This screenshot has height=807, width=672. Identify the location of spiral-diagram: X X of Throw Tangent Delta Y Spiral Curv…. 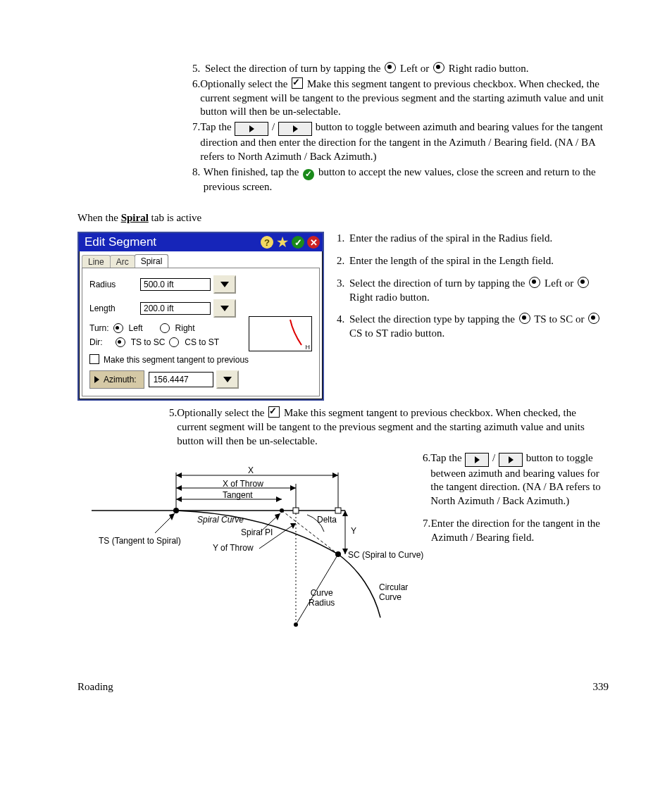
(247, 547).